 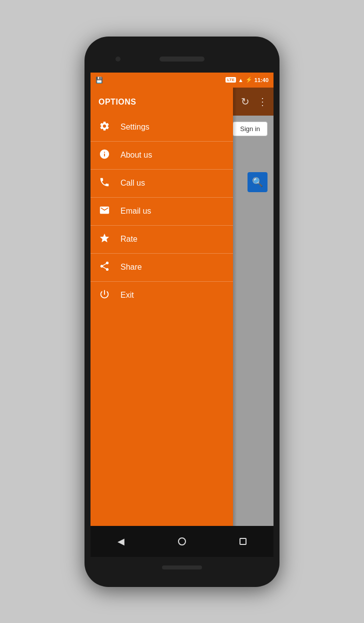 I want to click on drawer-item-settings: Settings, so click(x=162, y=127).